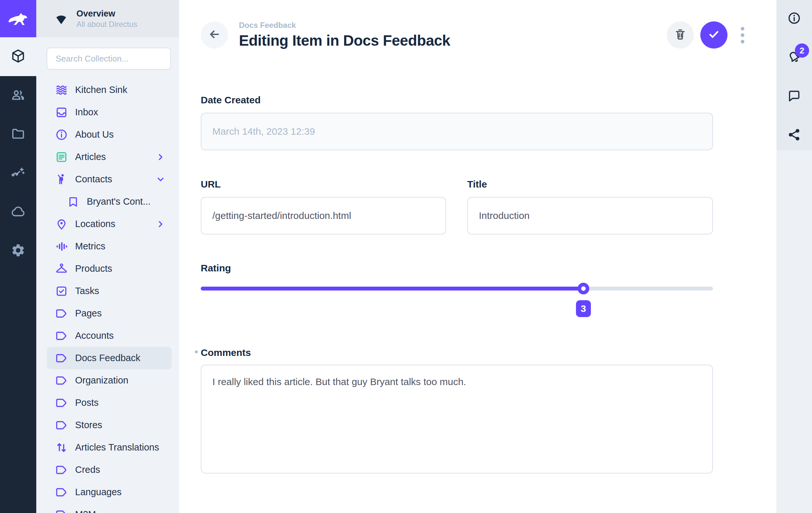 The width and height of the screenshot is (812, 513). Describe the element at coordinates (18, 95) in the screenshot. I see `users-icon` at that location.